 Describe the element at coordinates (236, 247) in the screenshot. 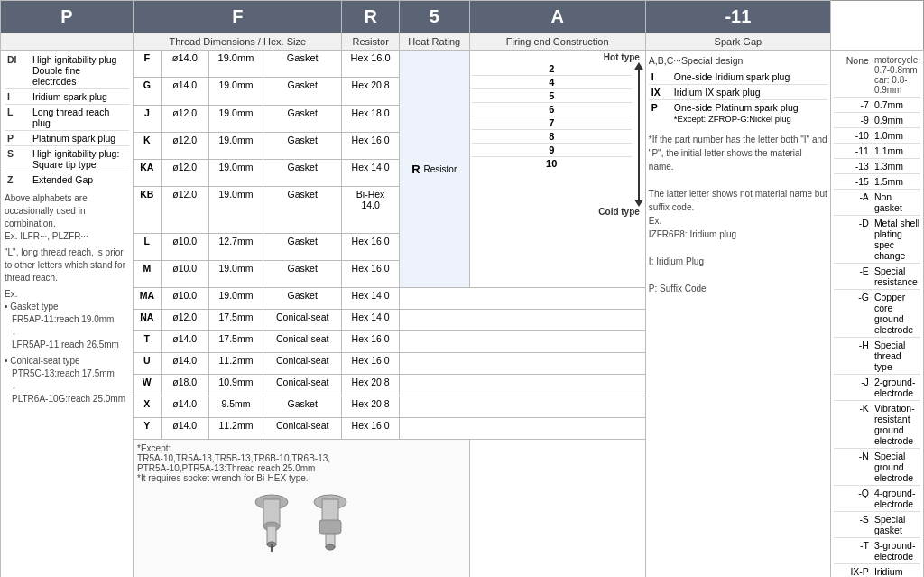

I see `f-dim-l: 12.7mm` at that location.